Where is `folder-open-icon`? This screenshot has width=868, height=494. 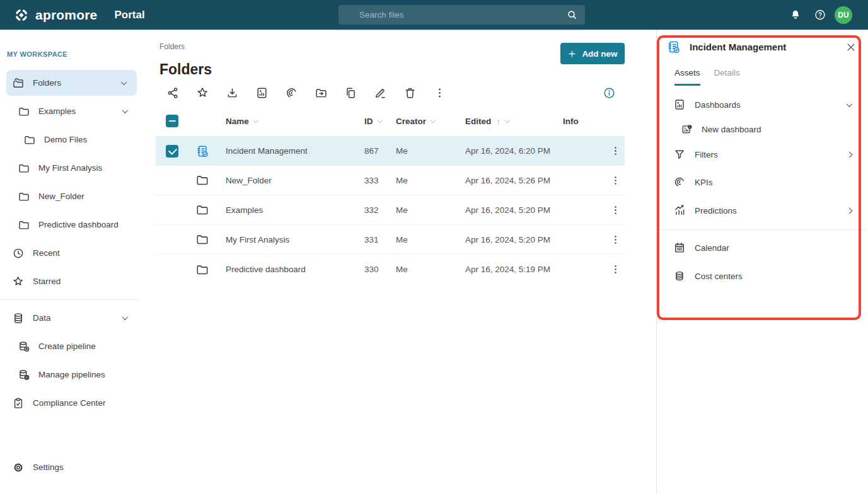
folder-open-icon is located at coordinates (18, 83).